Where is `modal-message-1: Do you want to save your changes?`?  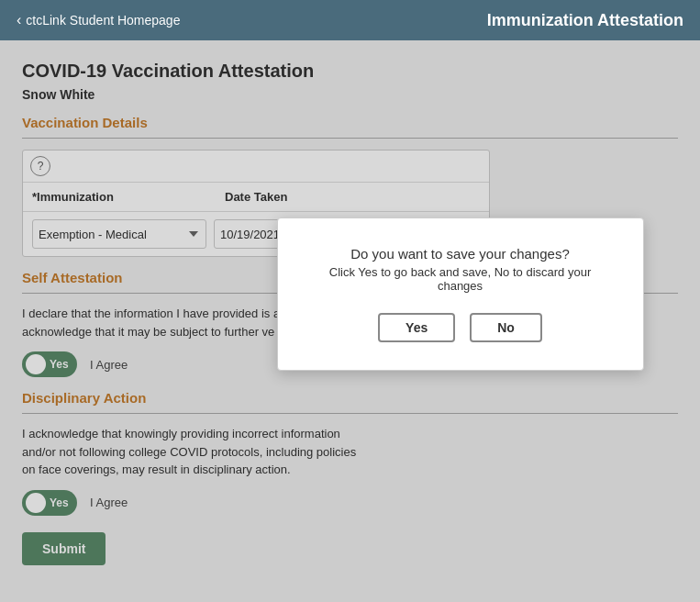 modal-message-1: Do you want to save your changes? is located at coordinates (461, 253).